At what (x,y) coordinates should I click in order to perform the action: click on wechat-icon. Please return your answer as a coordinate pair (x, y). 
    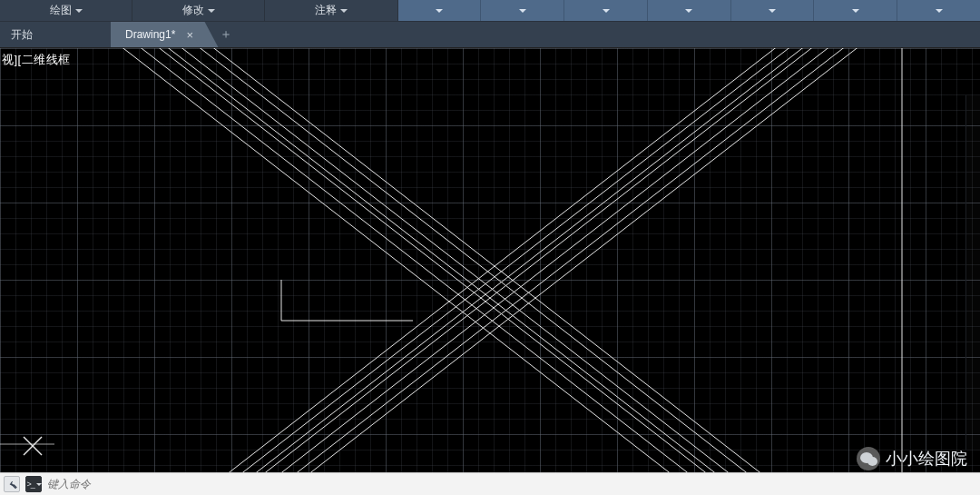
    Looking at the image, I should click on (868, 459).